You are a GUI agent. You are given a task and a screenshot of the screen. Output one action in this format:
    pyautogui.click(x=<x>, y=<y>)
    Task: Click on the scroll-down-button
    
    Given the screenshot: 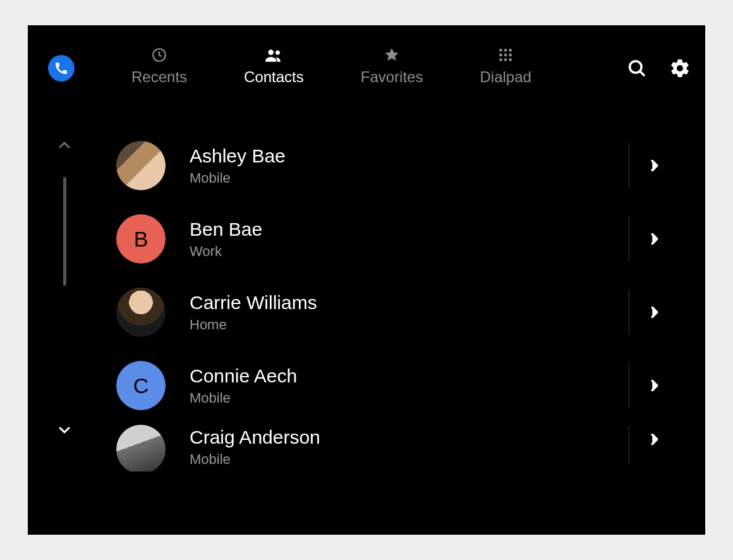 What is the action you would take?
    pyautogui.click(x=64, y=430)
    